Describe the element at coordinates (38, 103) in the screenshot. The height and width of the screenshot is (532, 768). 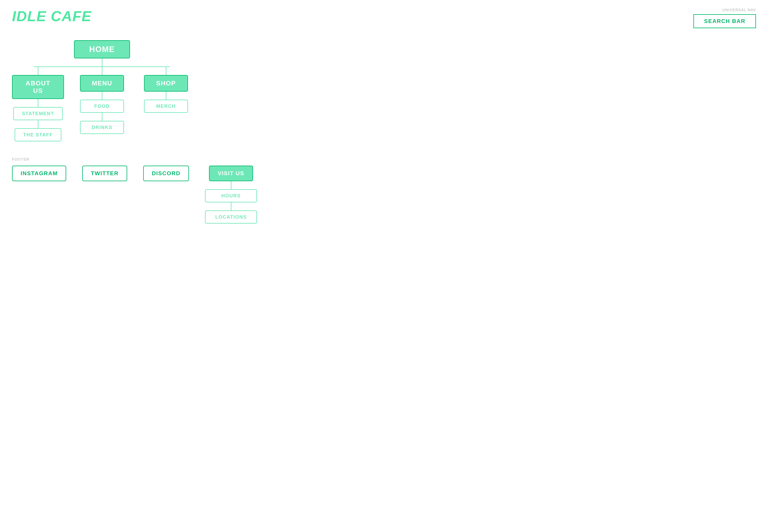
I see `about-us-to-children-connector` at that location.